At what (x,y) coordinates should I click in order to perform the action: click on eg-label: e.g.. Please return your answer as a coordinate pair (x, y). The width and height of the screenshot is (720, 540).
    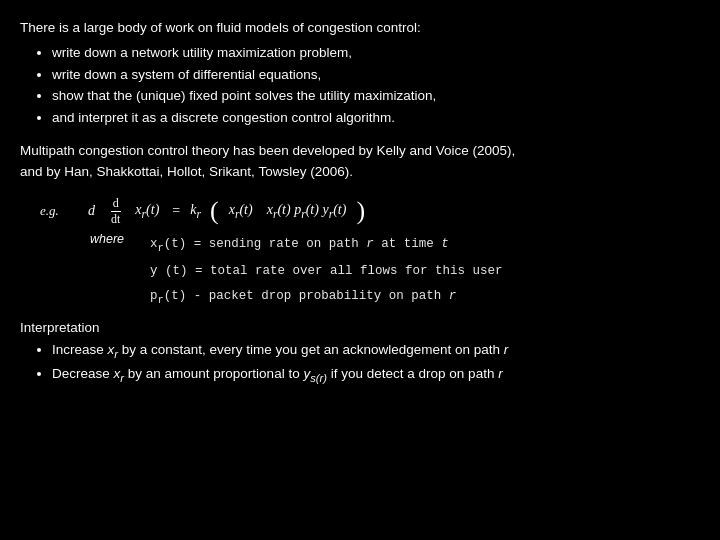
    Looking at the image, I should click on (61, 211).